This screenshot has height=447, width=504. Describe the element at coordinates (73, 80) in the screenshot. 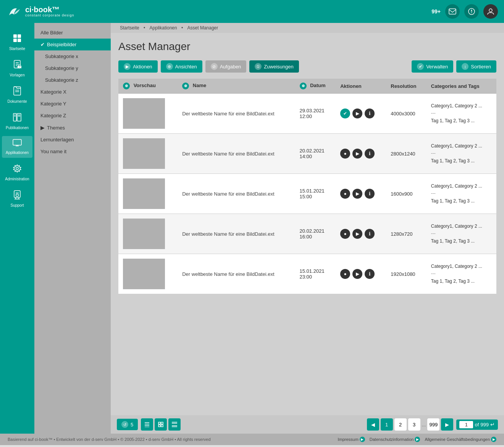

I see `sidebar-item-subkategorie-z: Subkategorie z` at that location.